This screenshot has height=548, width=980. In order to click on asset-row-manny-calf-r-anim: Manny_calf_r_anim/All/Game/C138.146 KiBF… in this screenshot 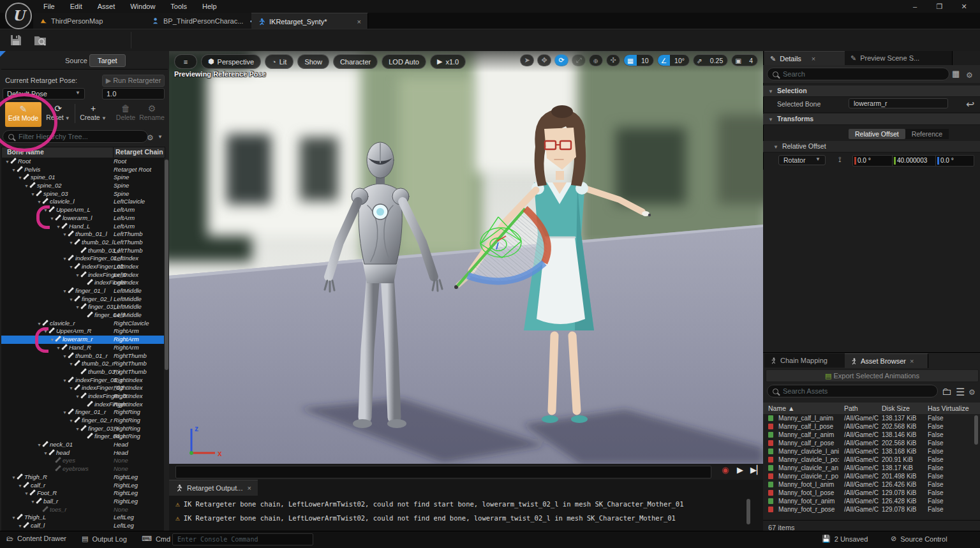, I will do `click(872, 435)`.